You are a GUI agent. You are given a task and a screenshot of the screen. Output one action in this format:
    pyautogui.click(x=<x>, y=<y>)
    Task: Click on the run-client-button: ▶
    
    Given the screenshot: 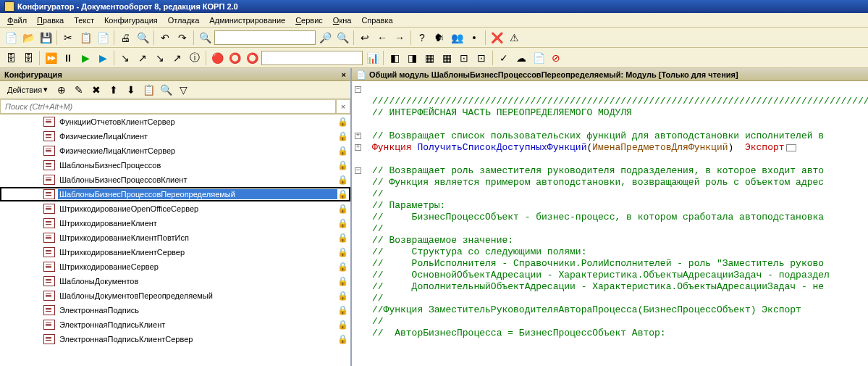 What is the action you would take?
    pyautogui.click(x=103, y=58)
    